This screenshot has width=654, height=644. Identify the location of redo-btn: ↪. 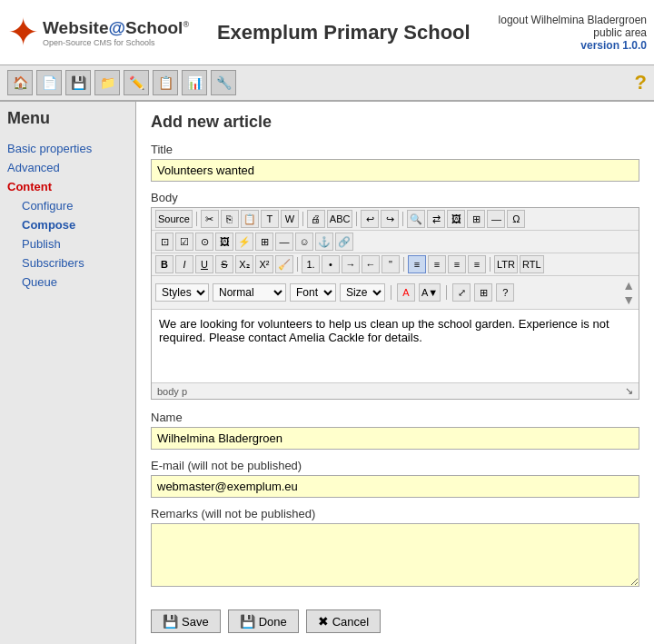
(390, 219).